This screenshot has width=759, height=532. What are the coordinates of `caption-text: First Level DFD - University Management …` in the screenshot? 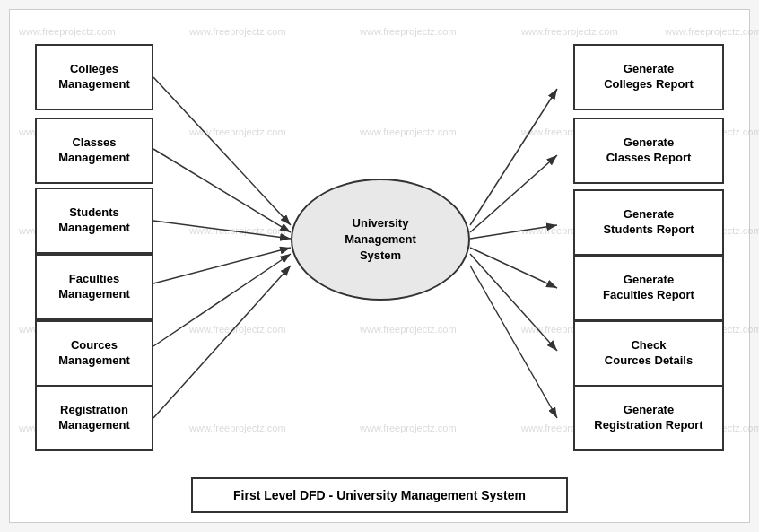 It's located at (380, 495).